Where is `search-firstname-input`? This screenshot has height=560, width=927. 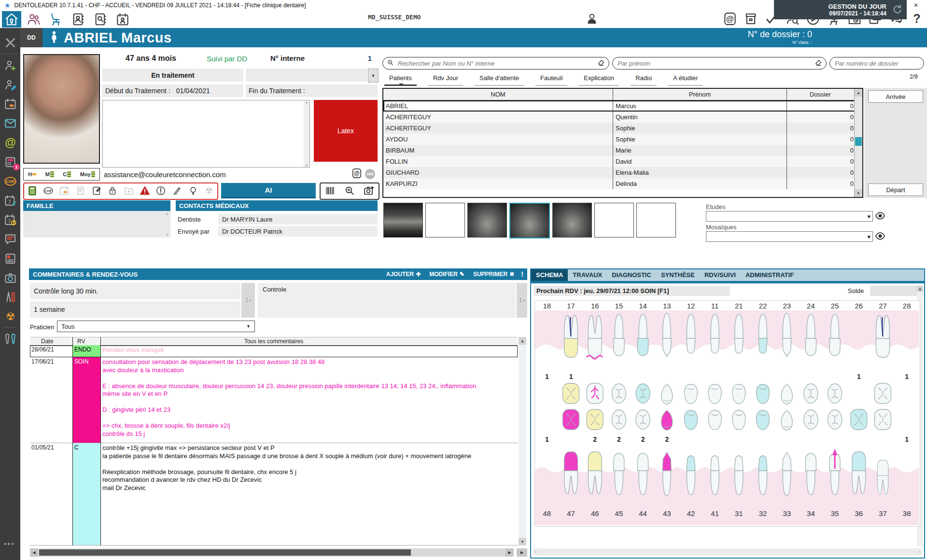 search-firstname-input is located at coordinates (714, 64).